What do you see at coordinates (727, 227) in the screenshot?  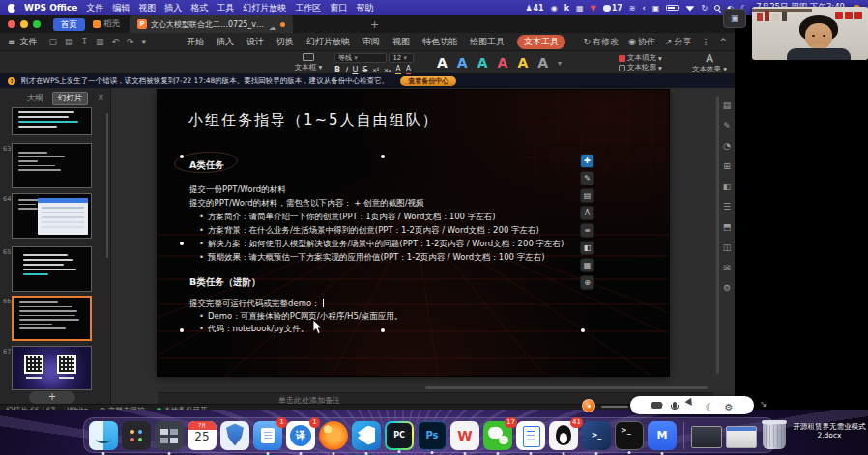 I see `shape-panel-icon` at bounding box center [727, 227].